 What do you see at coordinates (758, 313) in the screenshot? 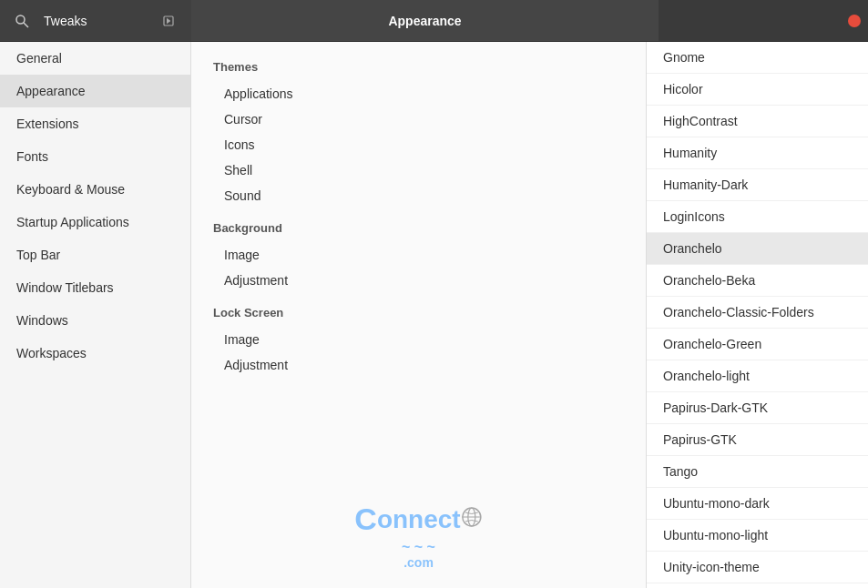
I see `theme-item-oranchelo-classic-folders: Oranchelo-Classic-Folders` at bounding box center [758, 313].